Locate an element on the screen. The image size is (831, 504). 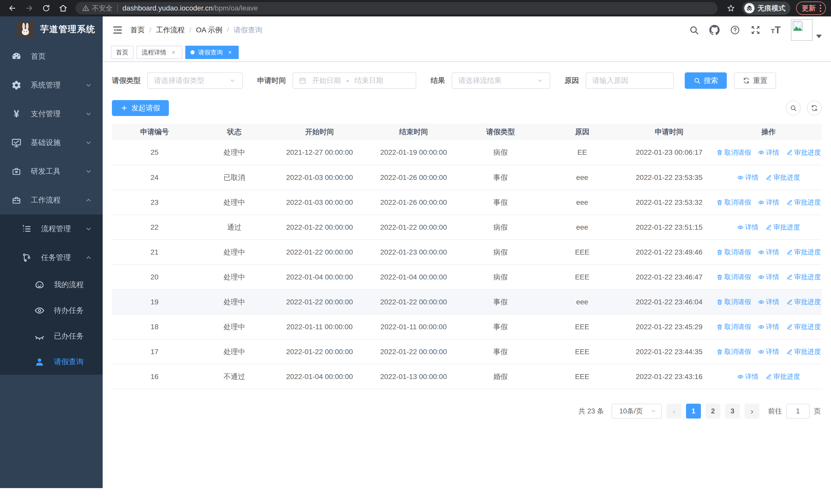
cell-start: 2022-01-04 00:00:00 is located at coordinates (319, 277).